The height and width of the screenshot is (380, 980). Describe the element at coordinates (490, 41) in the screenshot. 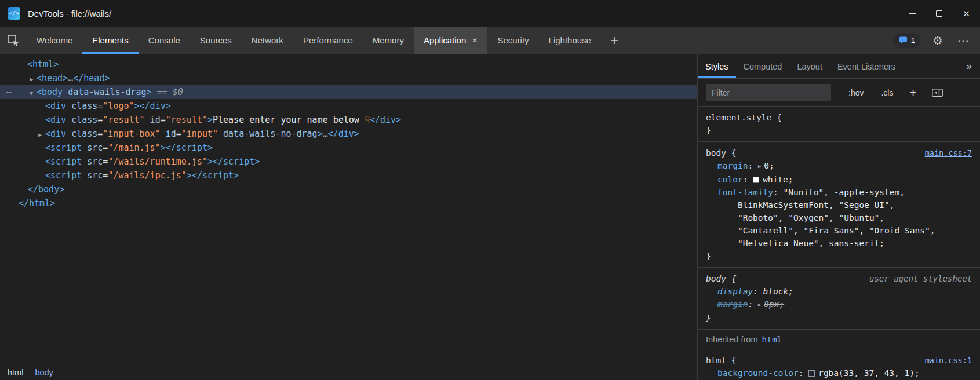

I see `devtools-toolbar: WelcomeElementsConsoleSourcesNetworkPerf…` at that location.